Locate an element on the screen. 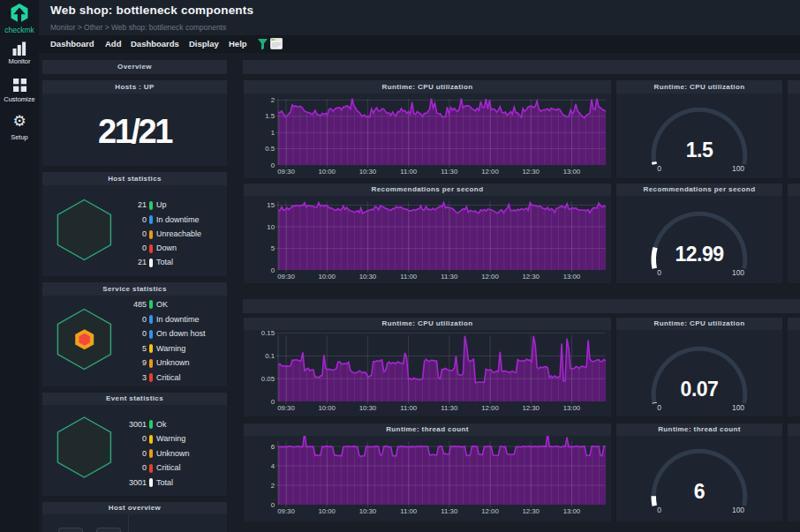  svg-text: 15 is located at coordinates (270, 205).